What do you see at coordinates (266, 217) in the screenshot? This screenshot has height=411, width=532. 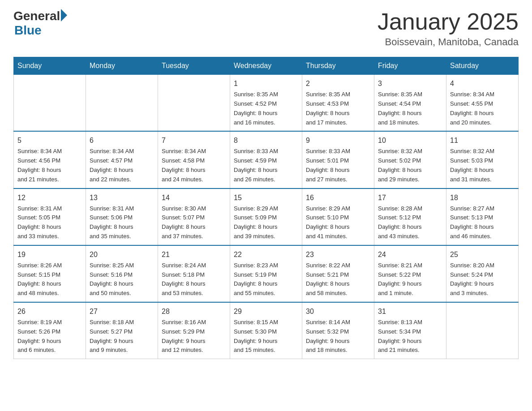 I see `calendar-cell: 15Sunrise: 8:29 AM Sunset: 5:09 PM Dayli…` at bounding box center [266, 217].